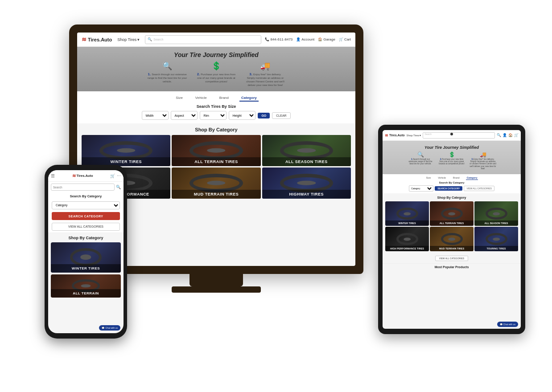 This screenshot has width=552, height=392. I want to click on mobile-cart-icon: 🛒, so click(112, 176).